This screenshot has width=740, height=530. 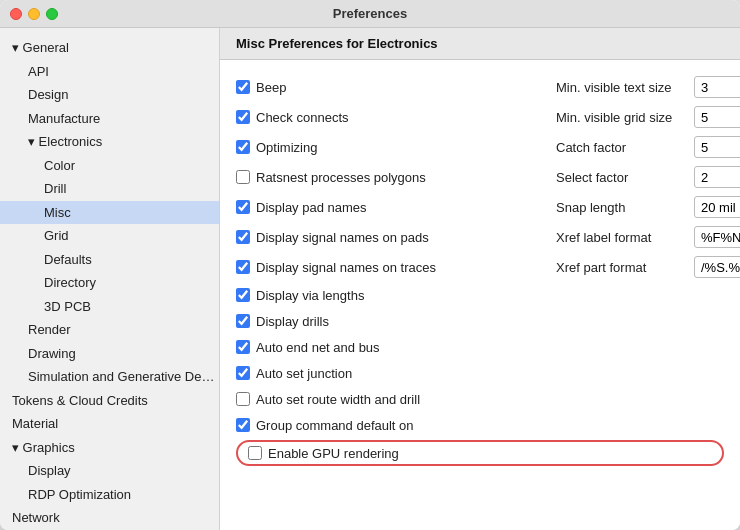 I want to click on sidebar-item-display: Display, so click(x=110, y=471).